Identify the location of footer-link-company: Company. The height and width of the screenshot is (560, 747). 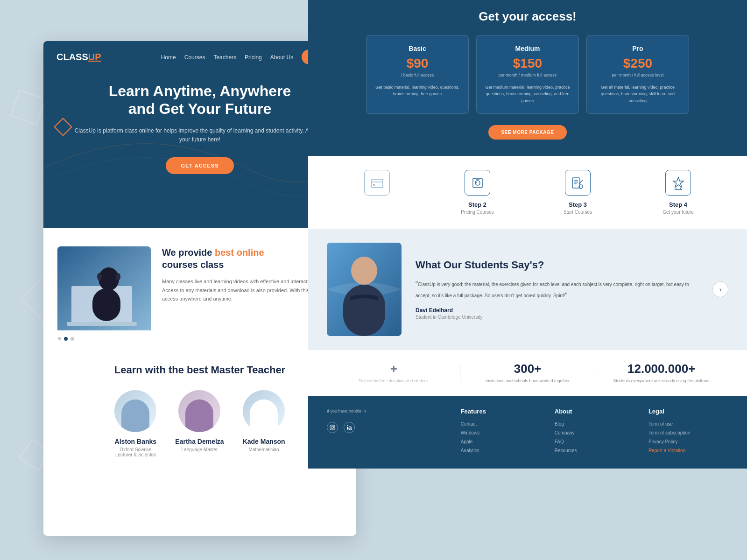
(595, 433).